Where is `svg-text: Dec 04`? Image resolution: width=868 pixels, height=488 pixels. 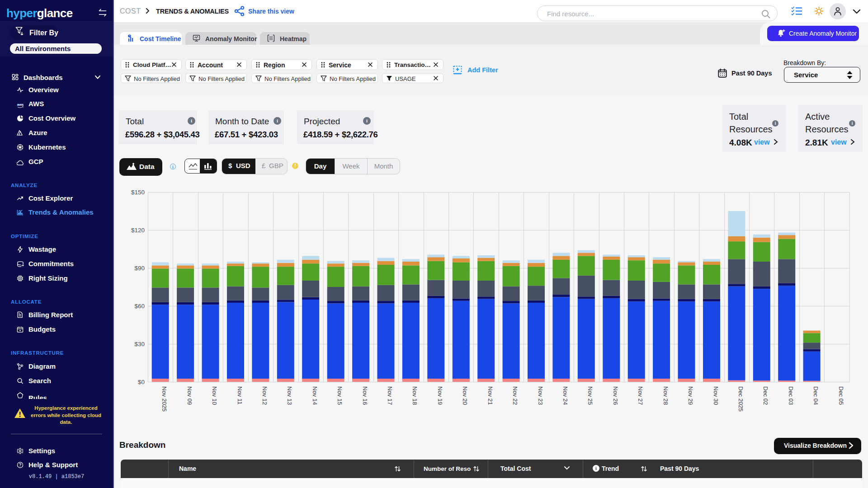 svg-text: Dec 04 is located at coordinates (816, 396).